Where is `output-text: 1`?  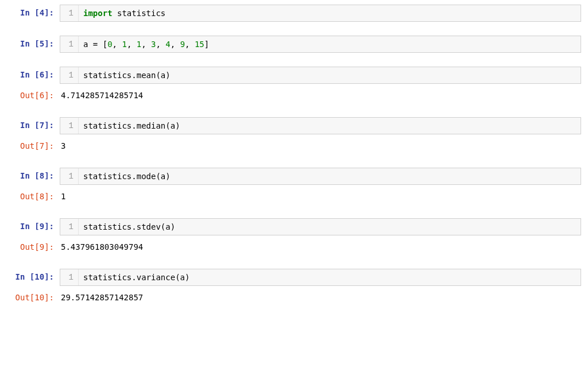
output-text: 1 is located at coordinates (320, 196).